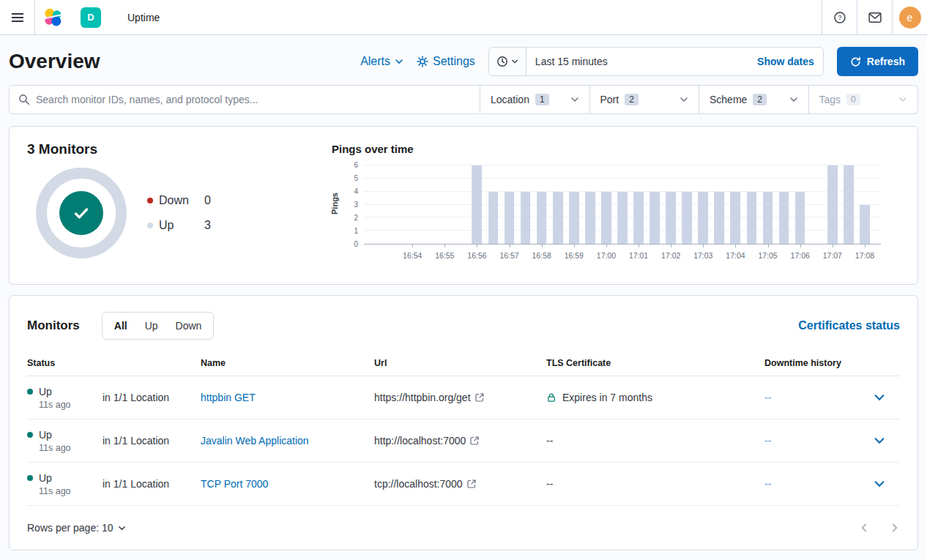 Image resolution: width=927 pixels, height=560 pixels. What do you see at coordinates (817, 397) in the screenshot?
I see `downtime-cell: --` at bounding box center [817, 397].